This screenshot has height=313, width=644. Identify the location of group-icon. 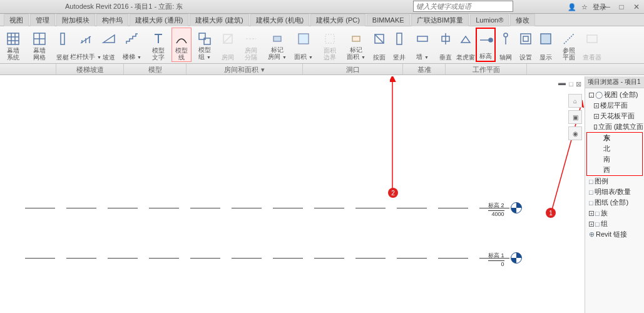
(205, 39).